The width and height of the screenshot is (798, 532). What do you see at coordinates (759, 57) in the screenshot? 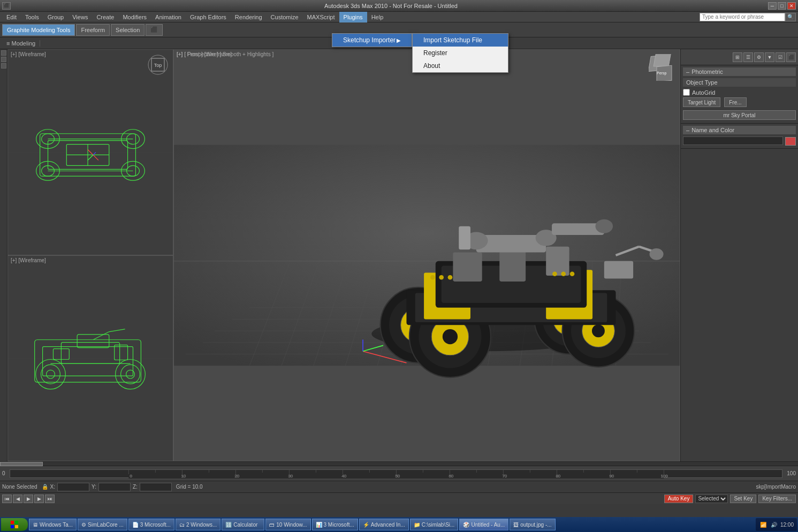
I see `rp-icon-3: ⚙` at bounding box center [759, 57].